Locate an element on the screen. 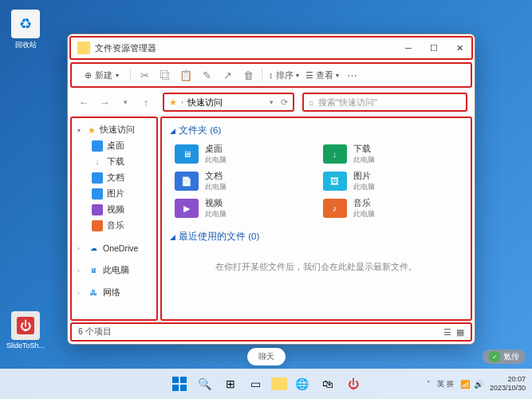  search-icon: ⌕ is located at coordinates (311, 102).